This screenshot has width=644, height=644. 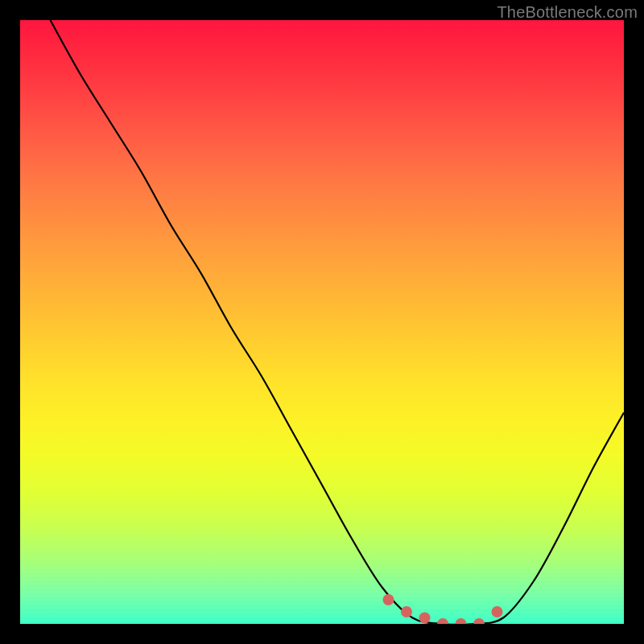 What do you see at coordinates (567, 13) in the screenshot?
I see `watermark-text: TheBottleneck.com` at bounding box center [567, 13].